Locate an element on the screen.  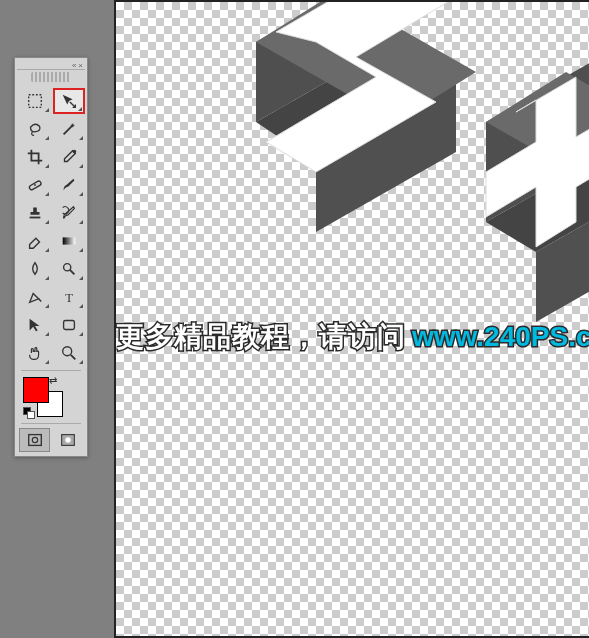
magic-wand-tool is located at coordinates (69, 129).